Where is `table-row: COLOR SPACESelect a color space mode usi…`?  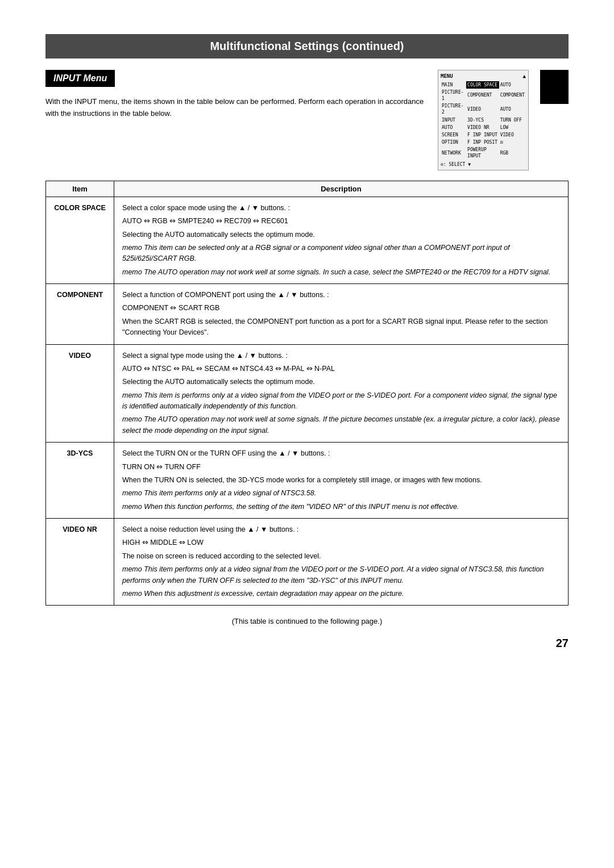
table-row: COLOR SPACESelect a color space mode usi… is located at coordinates (307, 240).